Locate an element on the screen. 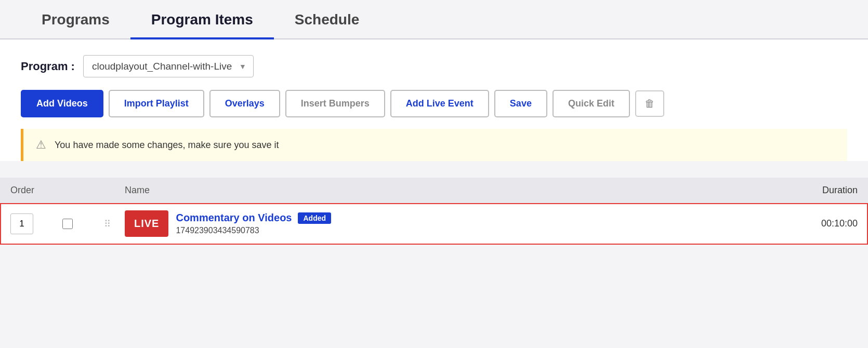 This screenshot has height=348, width=868. import-playlist-button: Import Playlist is located at coordinates (156, 104).